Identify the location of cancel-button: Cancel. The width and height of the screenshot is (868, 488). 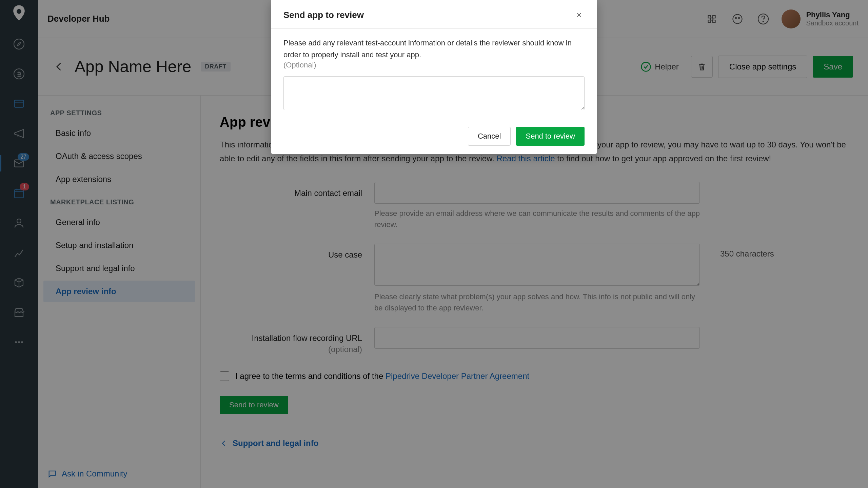
(489, 136).